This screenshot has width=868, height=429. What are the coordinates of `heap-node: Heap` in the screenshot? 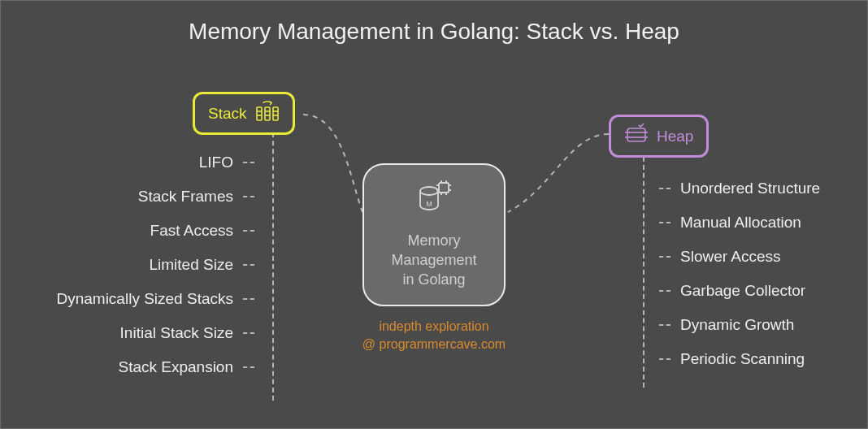 It's located at (658, 136).